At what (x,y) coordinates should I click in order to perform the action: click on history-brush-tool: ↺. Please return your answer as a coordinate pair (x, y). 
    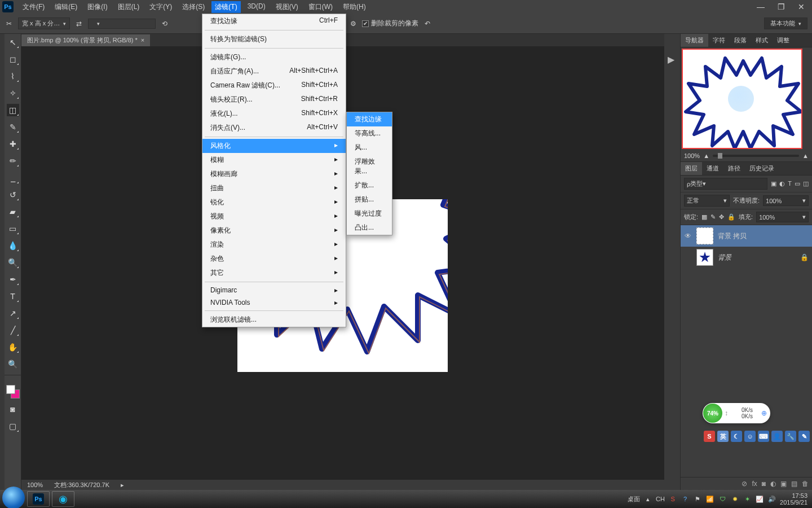
    Looking at the image, I should click on (13, 195).